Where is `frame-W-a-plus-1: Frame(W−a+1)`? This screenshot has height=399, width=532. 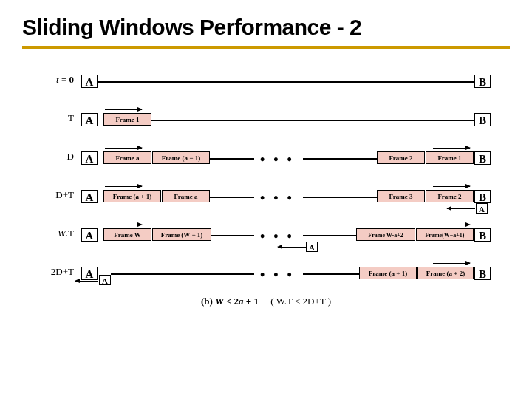 frame-W-a-plus-1: Frame(W−a+1) is located at coordinates (445, 235).